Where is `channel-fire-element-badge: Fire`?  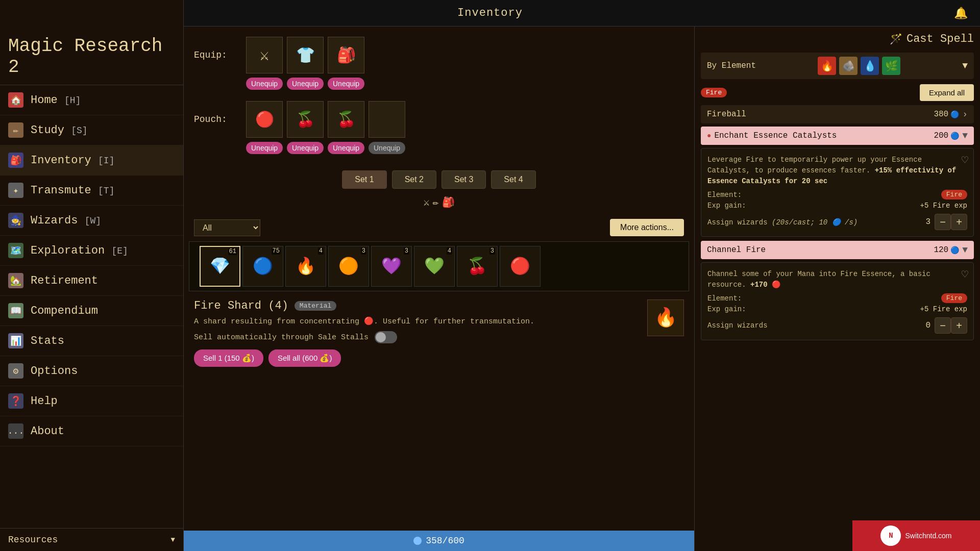
channel-fire-element-badge: Fire is located at coordinates (954, 298).